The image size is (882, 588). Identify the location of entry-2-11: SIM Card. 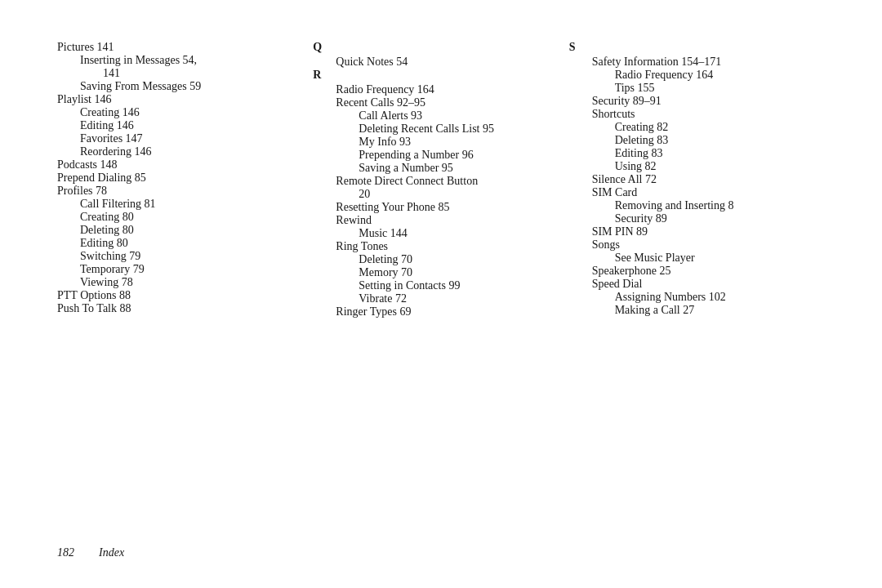
(689, 193).